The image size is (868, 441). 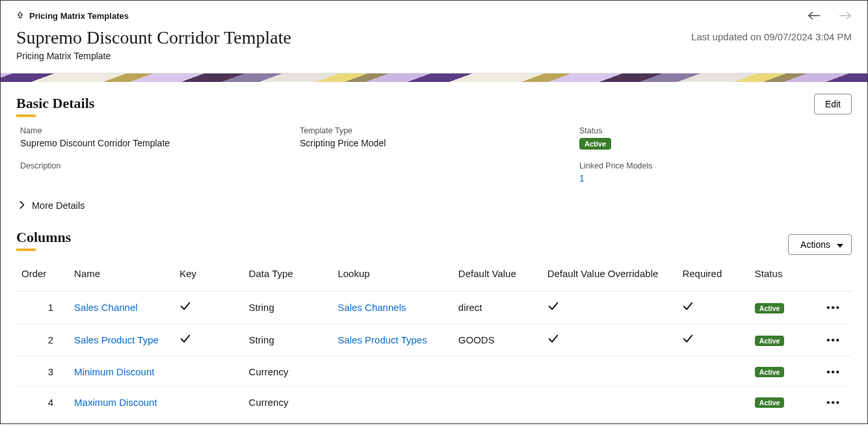 What do you see at coordinates (372, 307) in the screenshot?
I see `lookup-link: Sales Channels` at bounding box center [372, 307].